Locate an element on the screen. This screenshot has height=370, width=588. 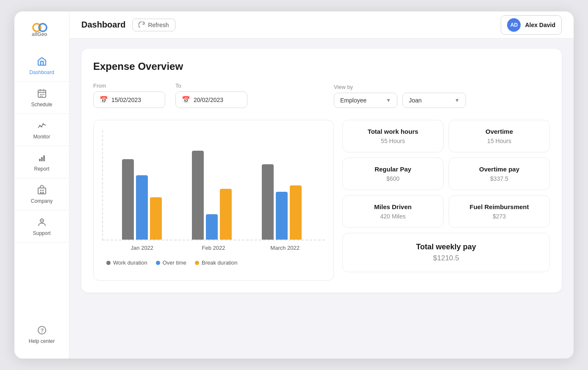
stat-title-4: Overtime pay is located at coordinates (499, 169).